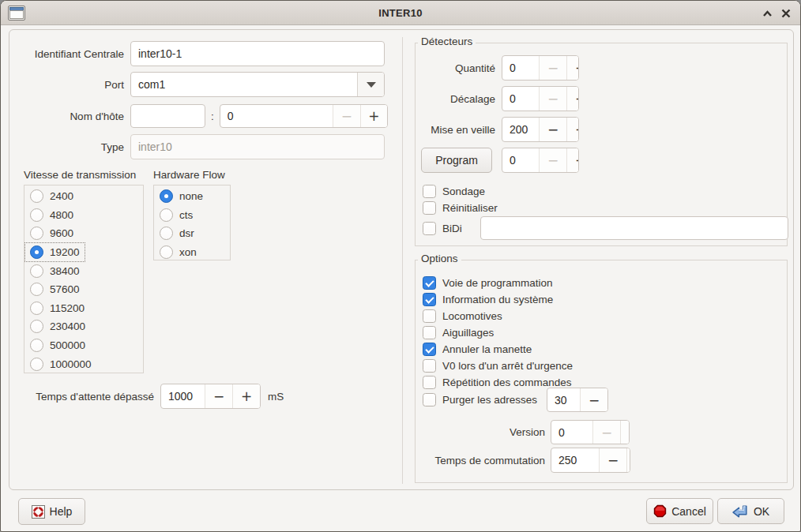 The height and width of the screenshot is (532, 801). What do you see at coordinates (182, 197) in the screenshot?
I see `radio-option-none: none` at bounding box center [182, 197].